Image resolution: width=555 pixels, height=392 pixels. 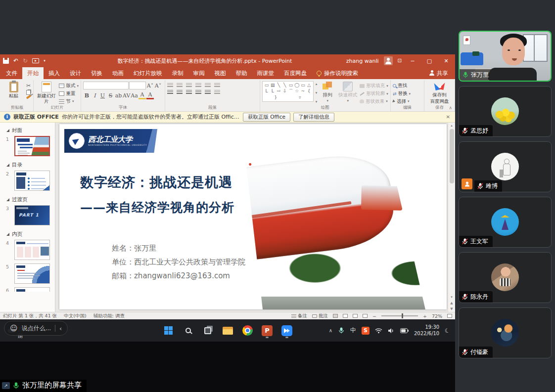 I want to click on tab-design: 设计, so click(x=75, y=73).